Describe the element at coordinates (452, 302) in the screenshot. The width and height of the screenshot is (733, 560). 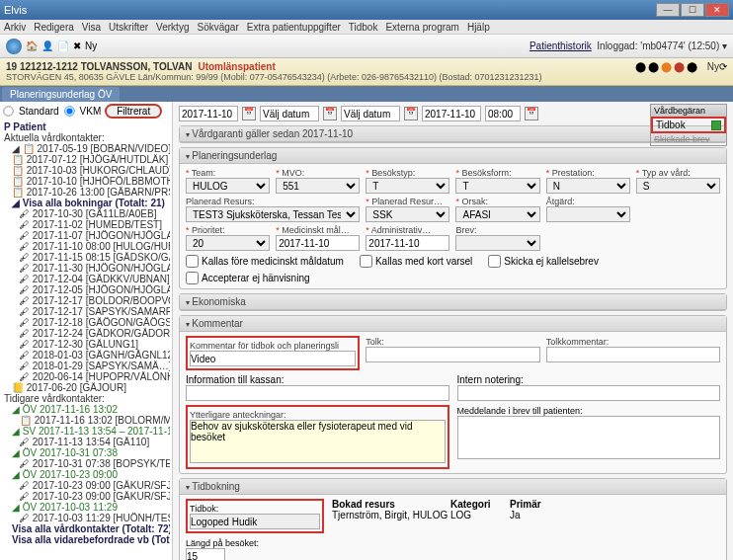
I see `ekonomiska-header: Ekonomiska` at that location.